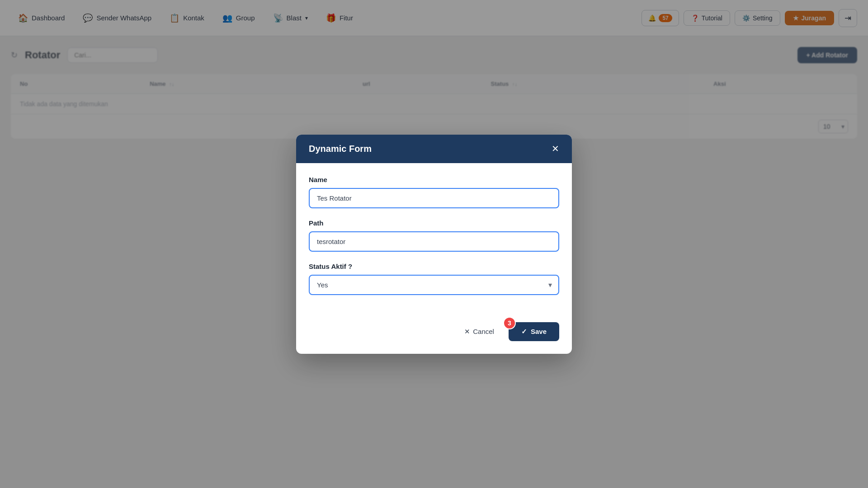 The height and width of the screenshot is (488, 868). I want to click on status-select: Yes No, so click(434, 285).